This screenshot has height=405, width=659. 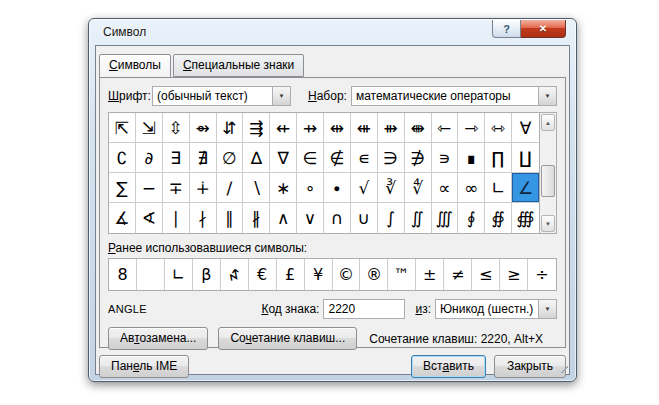 I want to click on symbol-cell: ∣, so click(x=176, y=218).